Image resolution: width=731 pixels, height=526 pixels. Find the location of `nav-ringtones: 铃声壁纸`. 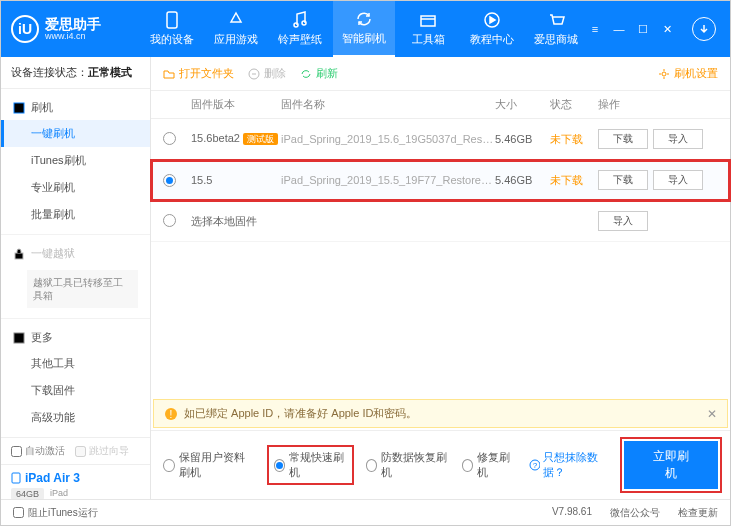

nav-ringtones: 铃声壁纸 is located at coordinates (300, 29).